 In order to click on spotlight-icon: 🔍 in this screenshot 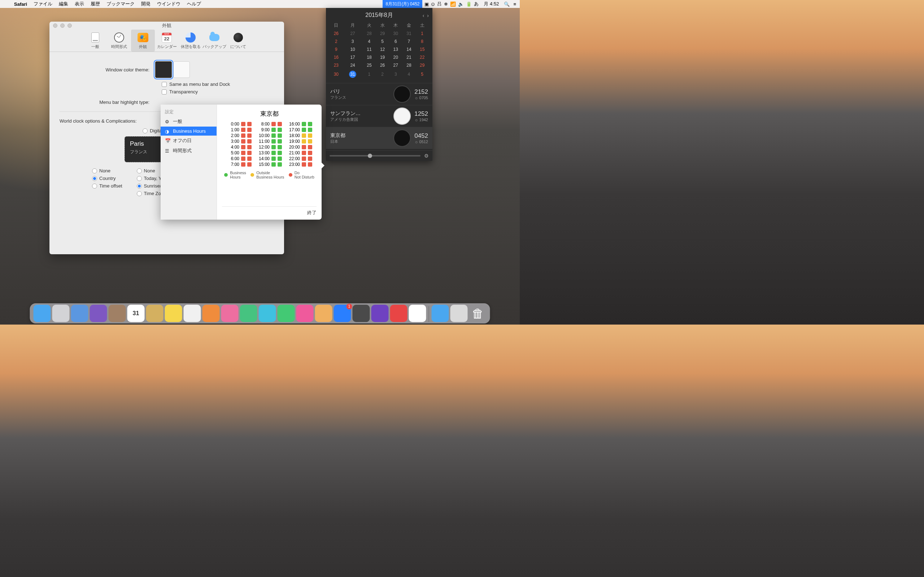, I will do `click(507, 4)`.